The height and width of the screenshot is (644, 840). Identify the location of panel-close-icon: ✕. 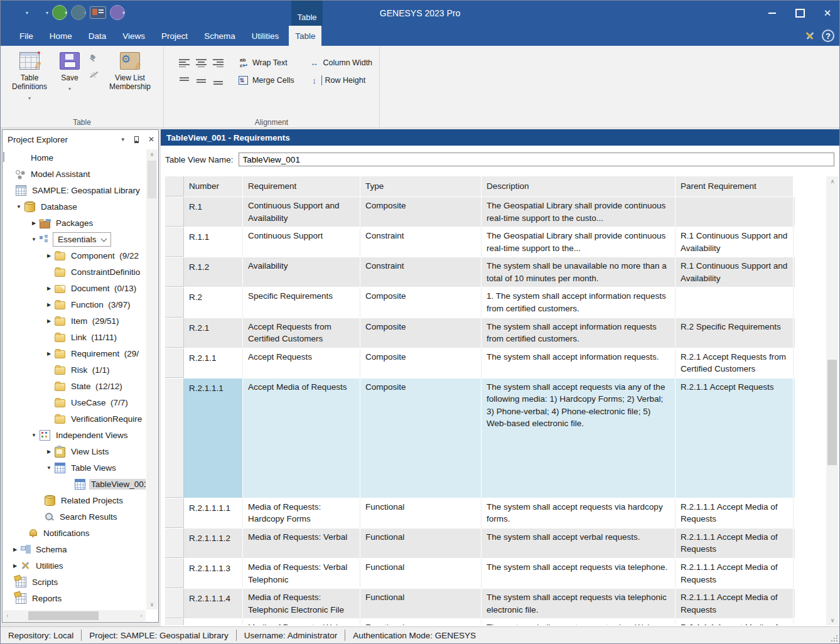
(151, 139).